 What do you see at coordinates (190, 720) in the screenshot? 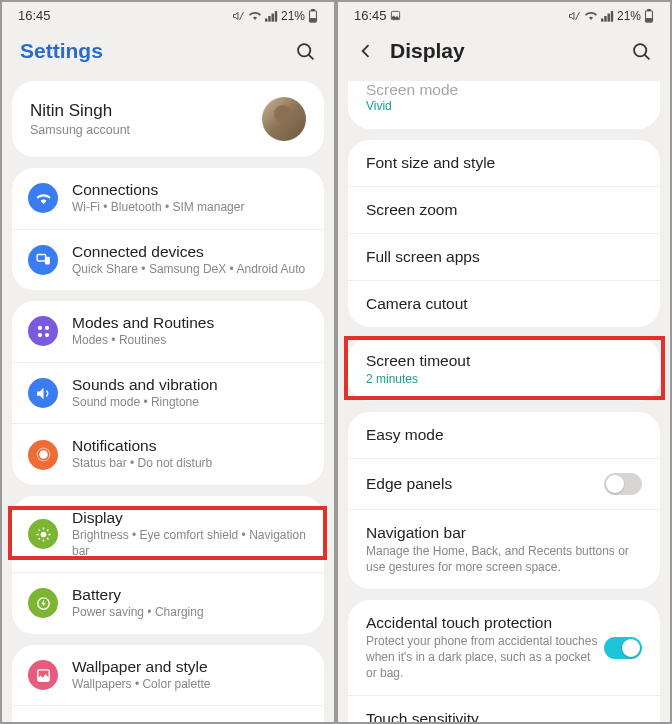
I see `item-title: Themes` at bounding box center [190, 720].